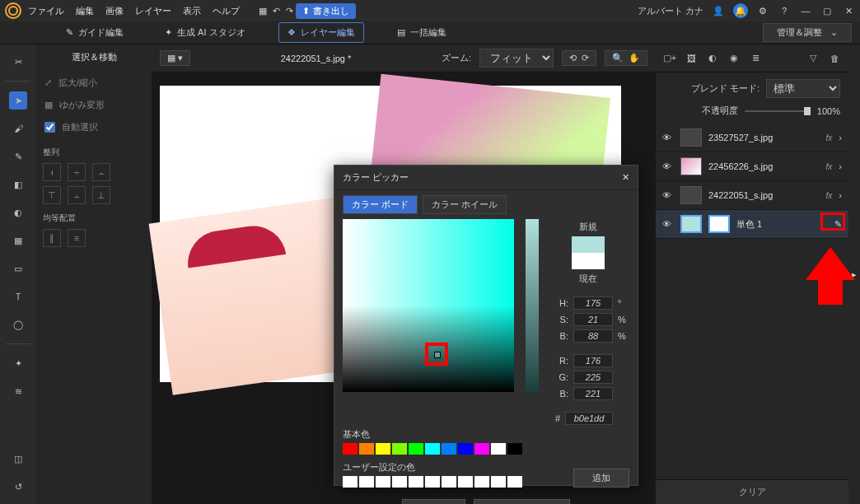  I want to click on reset-tool: ↺, so click(18, 487).